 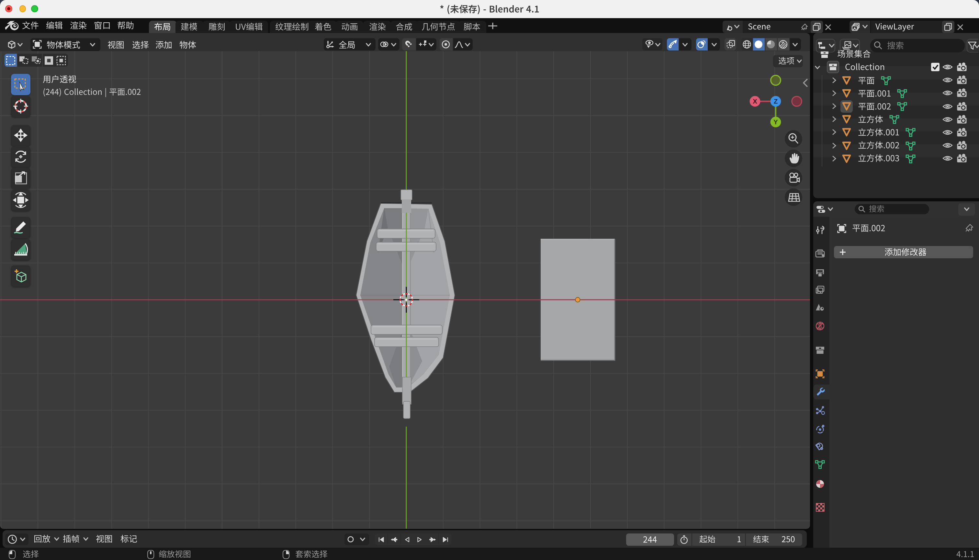 What do you see at coordinates (776, 122) in the screenshot?
I see `svg-text: Y` at bounding box center [776, 122].